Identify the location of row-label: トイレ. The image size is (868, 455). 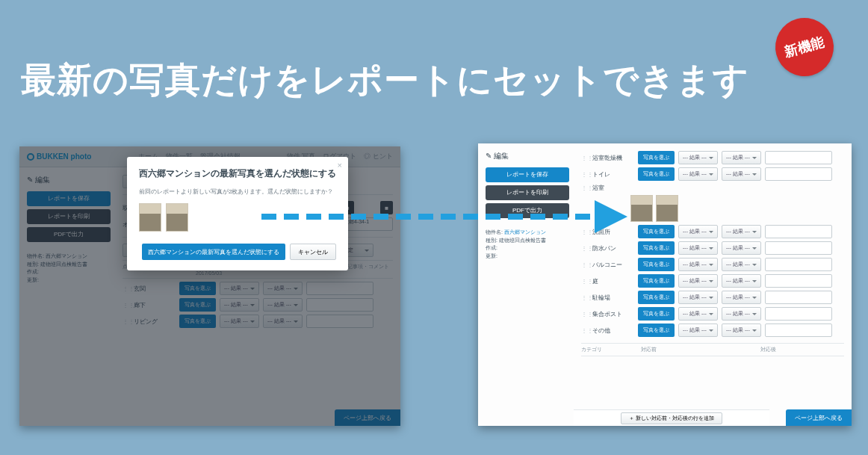
(613, 175).